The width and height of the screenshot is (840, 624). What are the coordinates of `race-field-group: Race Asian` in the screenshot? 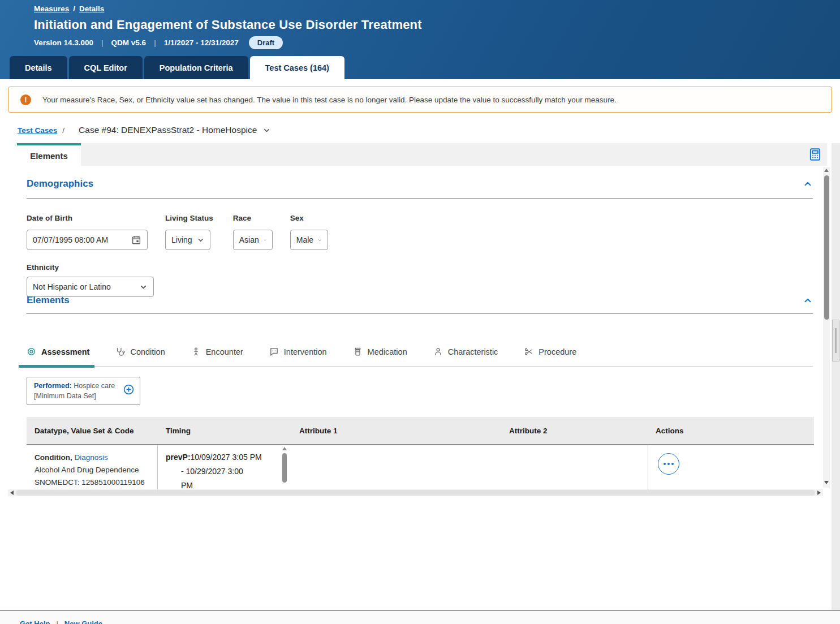 It's located at (253, 232).